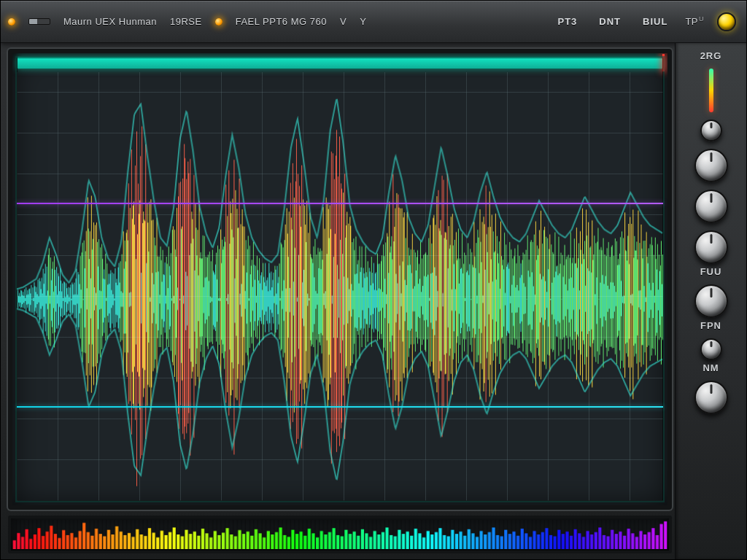 This screenshot has width=747, height=560. Describe the element at coordinates (711, 397) in the screenshot. I see `knob-aux` at that location.